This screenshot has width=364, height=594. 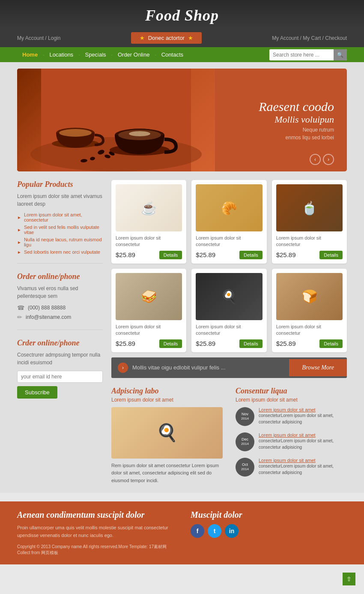 What do you see at coordinates (149, 310) in the screenshot?
I see `product-card-4: 🥪 Lorem ipsum dolor sit consectetur $25.…` at bounding box center [149, 310].